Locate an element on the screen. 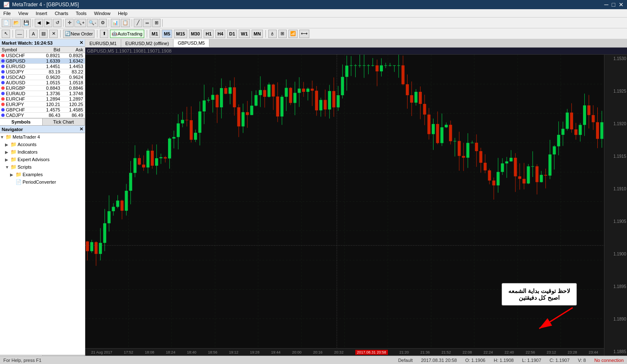 The width and height of the screenshot is (627, 364). price-1910: 1.1910 is located at coordinates (616, 189).